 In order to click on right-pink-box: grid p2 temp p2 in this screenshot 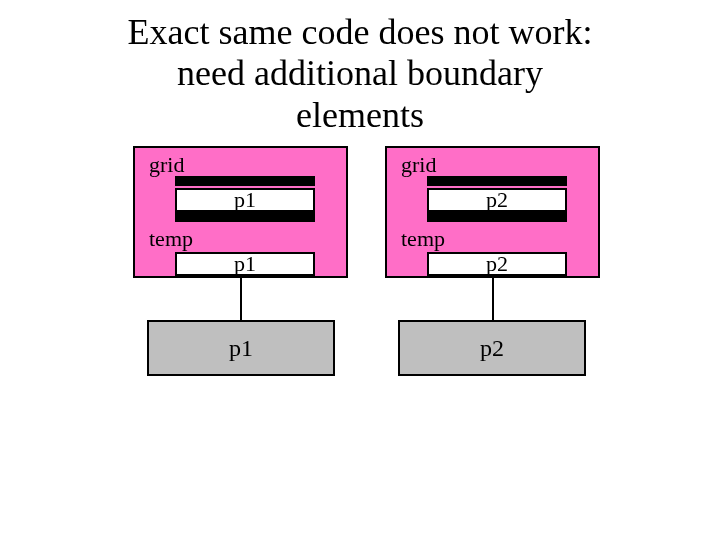, I will do `click(492, 212)`.